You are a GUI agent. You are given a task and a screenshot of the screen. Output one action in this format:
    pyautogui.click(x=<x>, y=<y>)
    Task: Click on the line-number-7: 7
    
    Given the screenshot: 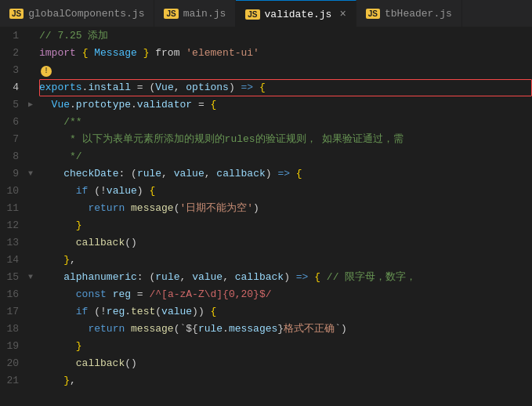 What is the action you would take?
    pyautogui.click(x=13, y=140)
    